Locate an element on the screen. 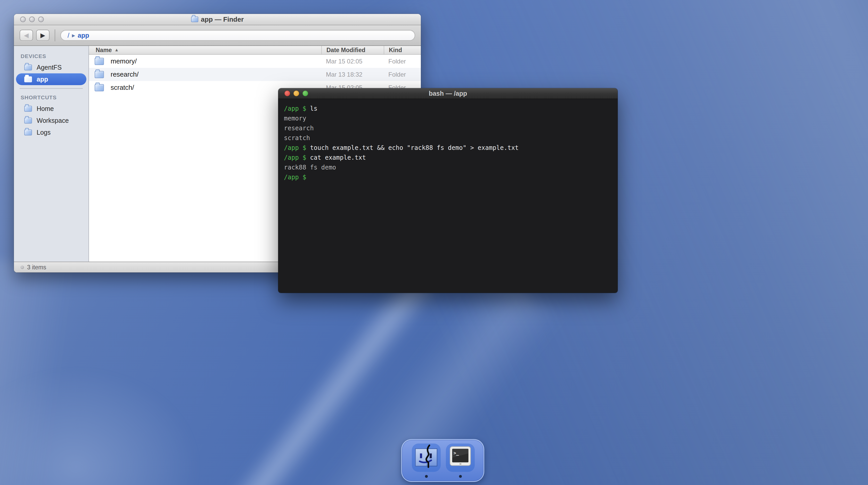 The image size is (868, 485). column-header-date-modified: Date Modified is located at coordinates (352, 50).